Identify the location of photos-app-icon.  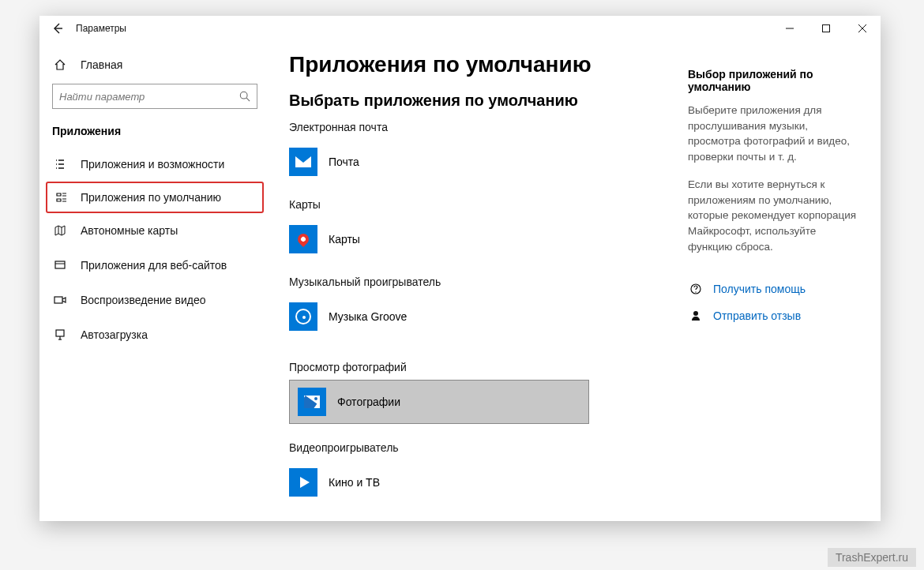
(312, 402).